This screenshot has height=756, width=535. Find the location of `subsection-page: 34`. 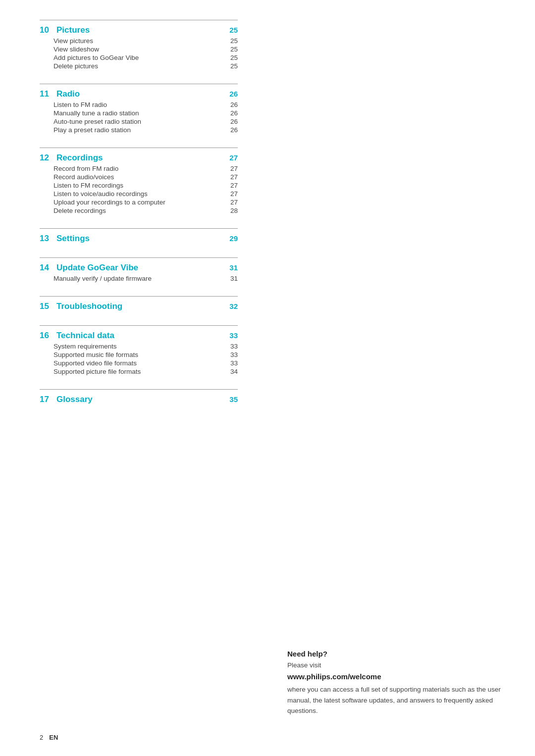

subsection-page: 34 is located at coordinates (234, 371).